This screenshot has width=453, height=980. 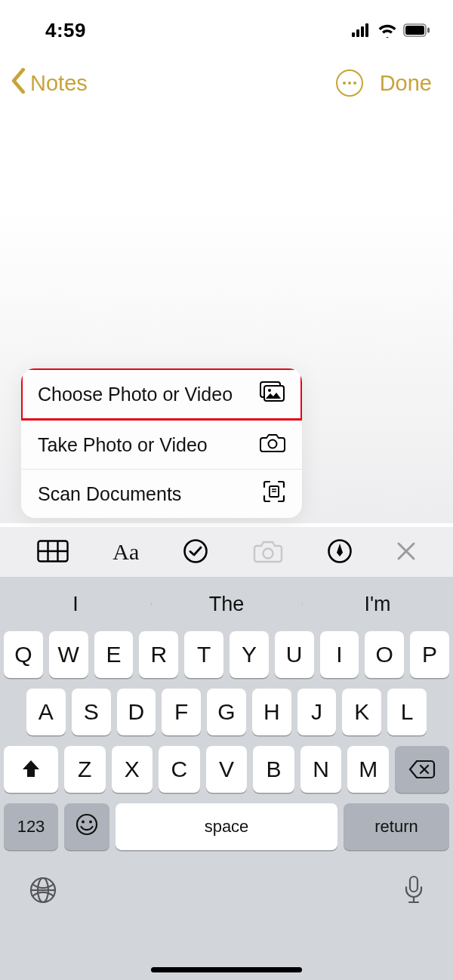 I want to click on table-icon, so click(x=53, y=553).